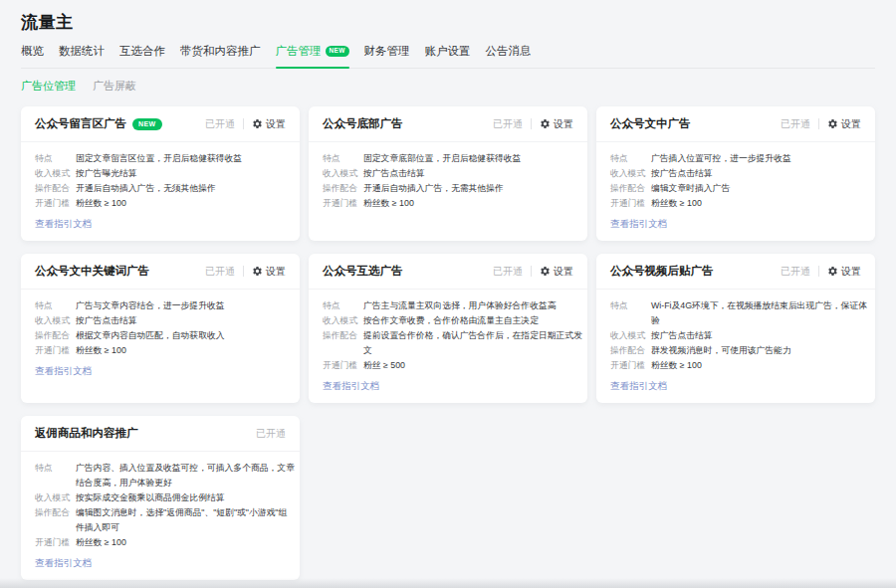 Image resolution: width=896 pixels, height=588 pixels. Describe the element at coordinates (160, 328) in the screenshot. I see `card-keyword-ad: 公众号文中关键词广告已开通设置特点广告与文章内容结合，进一步提升收益收入模式按广…` at that location.